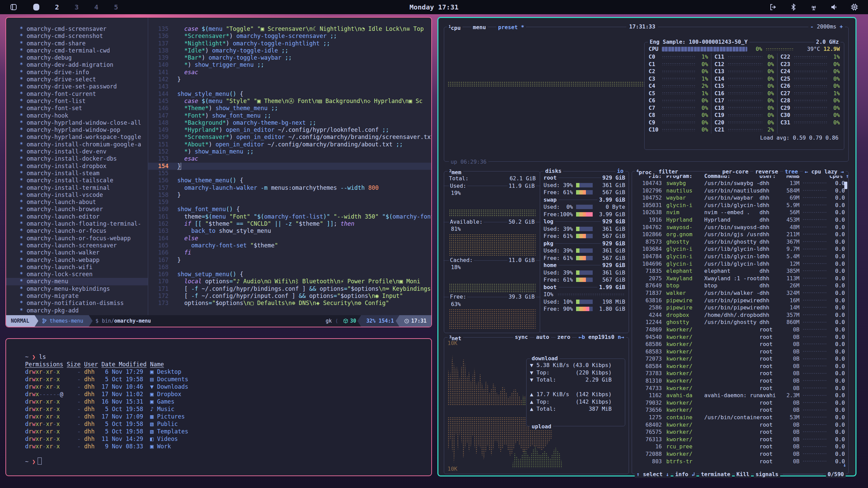 This screenshot has height=488, width=868. I want to click on process-row: 2075 Xwayland Xwayland :1 -rootless - dh…, so click(740, 279).